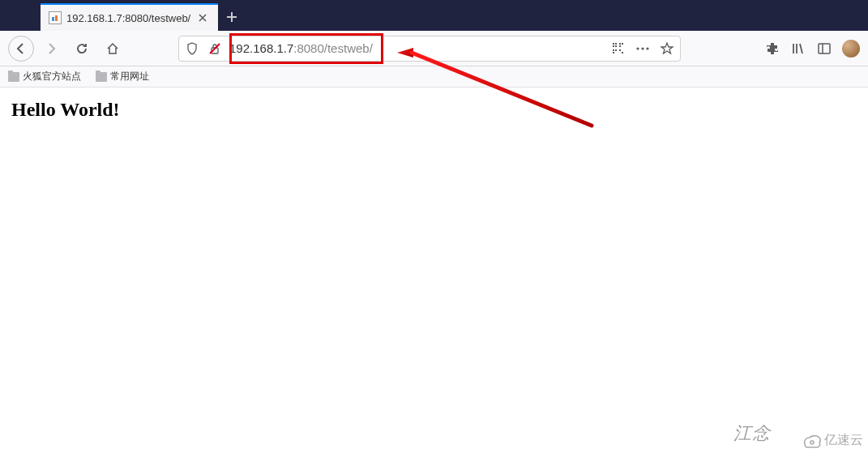 The height and width of the screenshot is (457, 868). What do you see at coordinates (261, 49) in the screenshot?
I see `url-host: 192.168.1.7` at bounding box center [261, 49].